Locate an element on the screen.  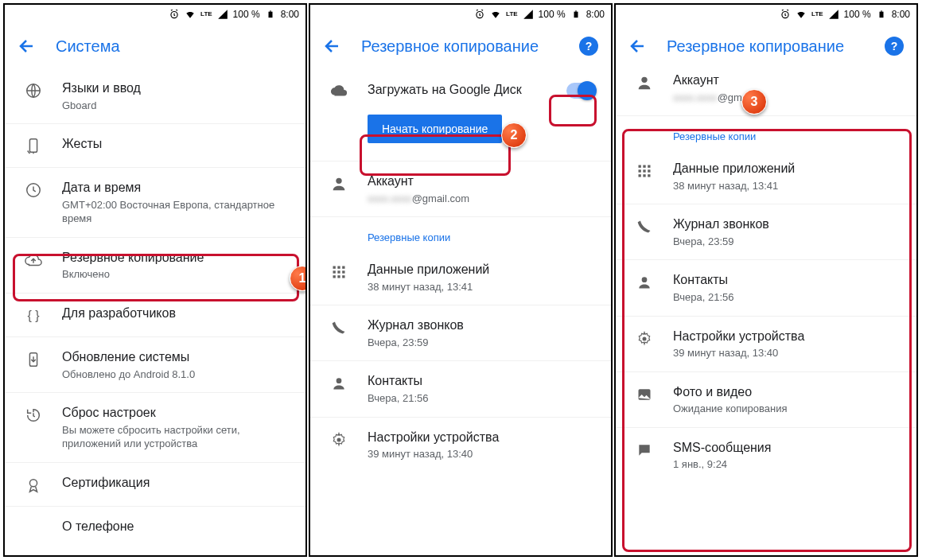
item-subtitle: 1 янв., 9:24 is located at coordinates (788, 465).